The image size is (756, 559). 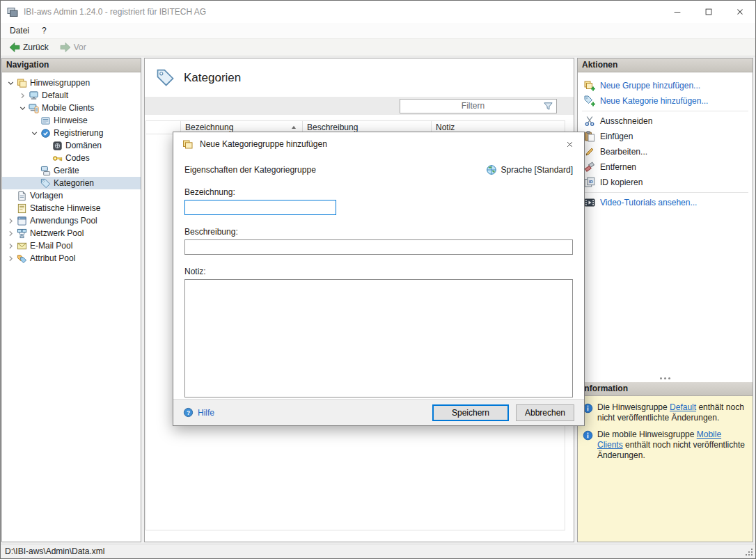 What do you see at coordinates (590, 86) in the screenshot?
I see `new-group-icon` at bounding box center [590, 86].